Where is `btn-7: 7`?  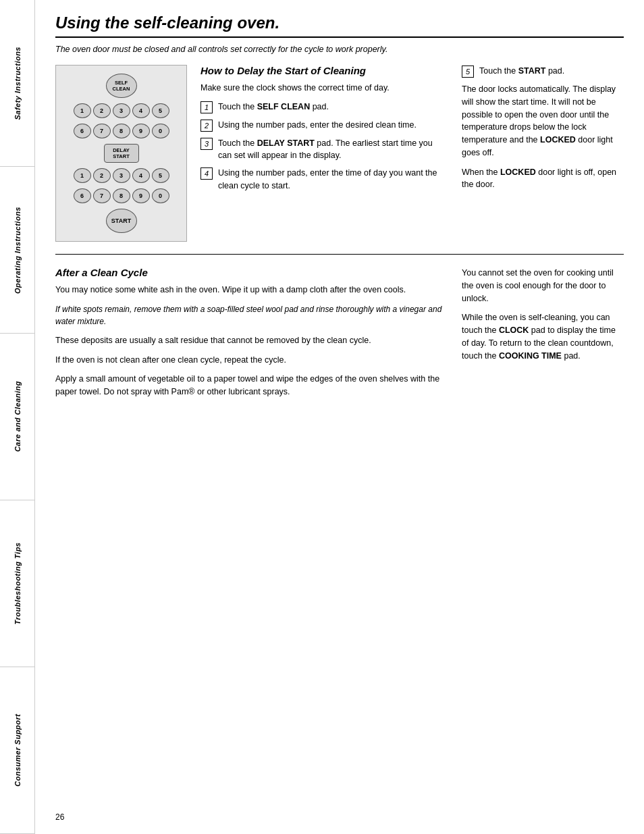
btn-7: 7 is located at coordinates (102, 131).